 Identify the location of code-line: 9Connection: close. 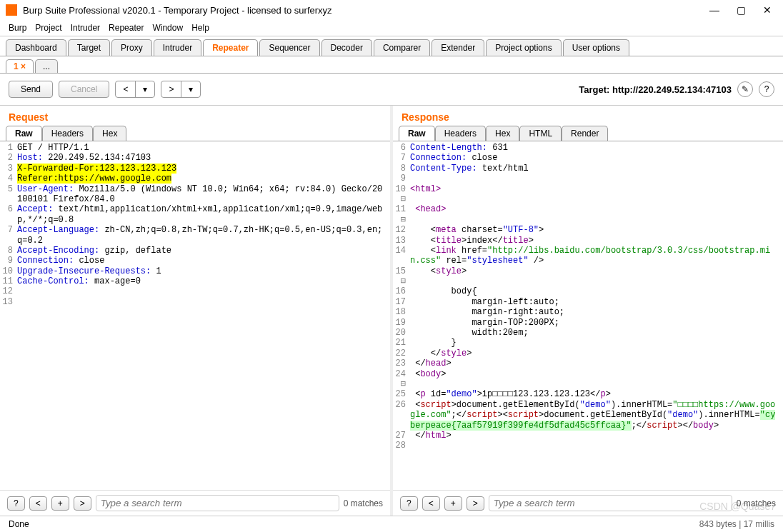
(195, 261).